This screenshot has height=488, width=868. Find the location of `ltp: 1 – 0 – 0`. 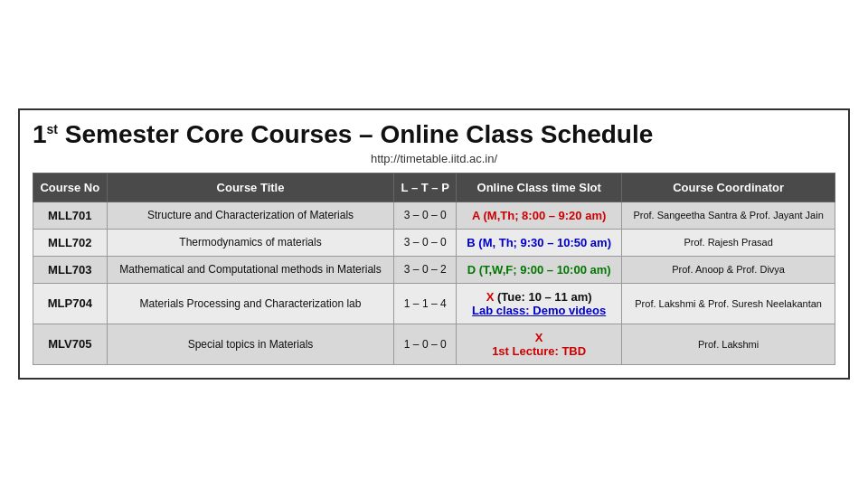

ltp: 1 – 0 – 0 is located at coordinates (425, 343).